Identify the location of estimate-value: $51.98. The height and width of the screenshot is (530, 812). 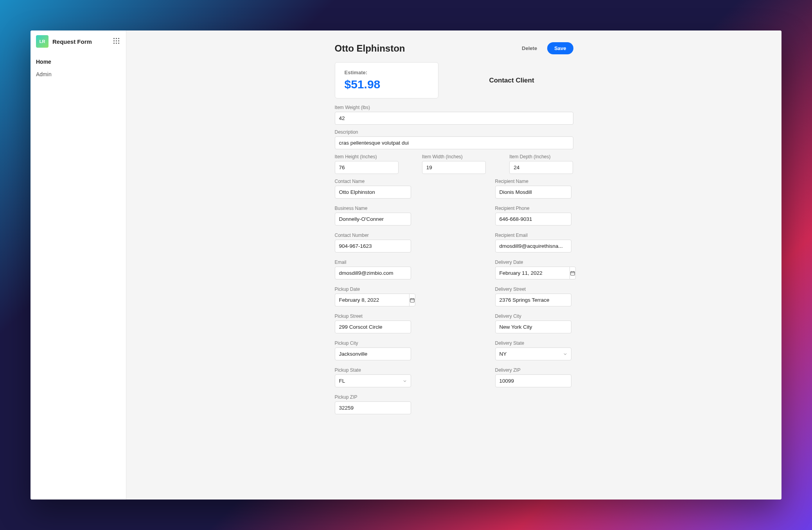
(386, 84).